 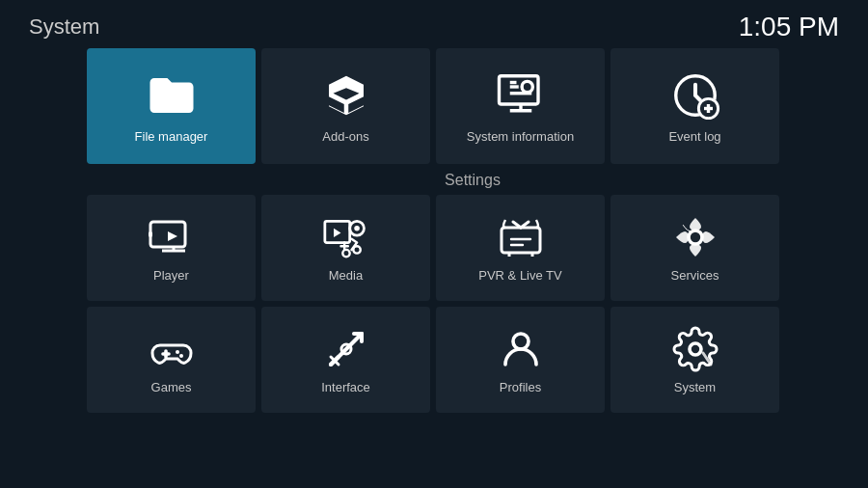 I want to click on tile-event-log: Event log, so click(x=694, y=106).